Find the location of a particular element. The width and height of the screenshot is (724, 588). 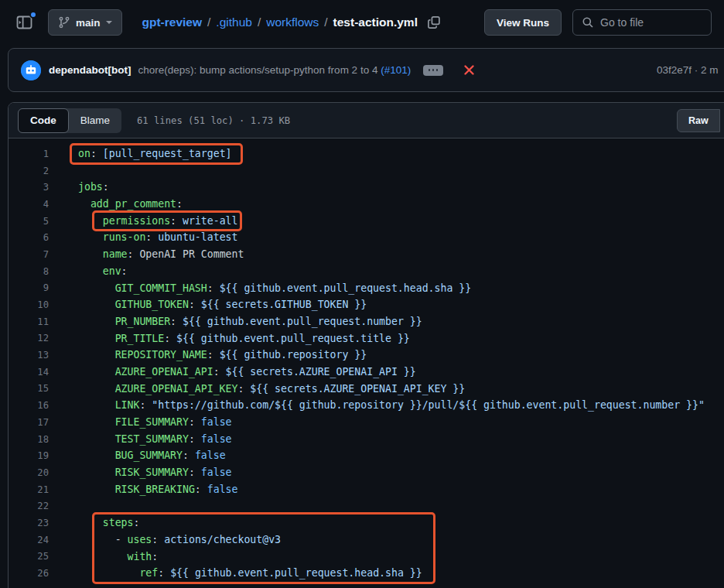

pr-number-link: (#101) is located at coordinates (396, 70).